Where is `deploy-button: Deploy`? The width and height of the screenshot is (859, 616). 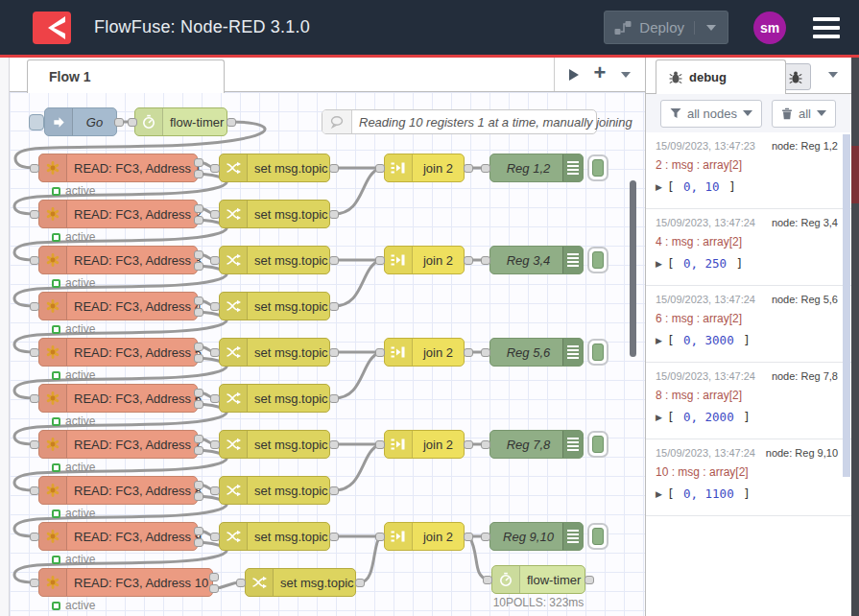 deploy-button: Deploy is located at coordinates (666, 27).